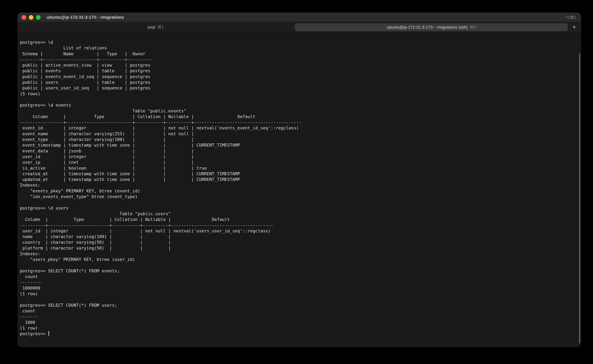 Image resolution: width=593 pixels, height=364 pixels. Describe the element at coordinates (574, 27) in the screenshot. I see `plus-icon: +` at that location.